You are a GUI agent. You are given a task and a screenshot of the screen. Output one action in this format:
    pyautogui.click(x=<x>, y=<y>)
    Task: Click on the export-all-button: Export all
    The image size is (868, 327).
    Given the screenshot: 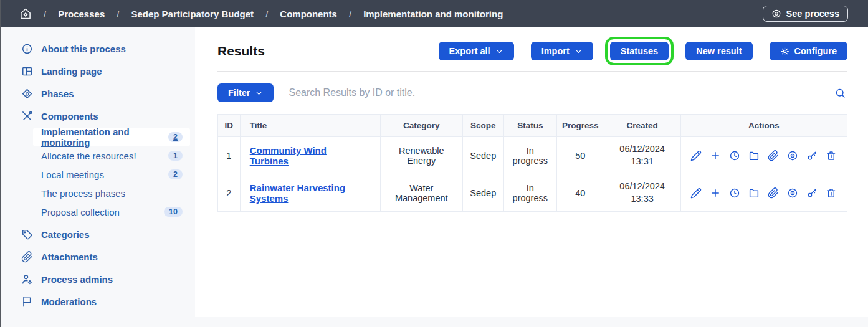 What is the action you would take?
    pyautogui.click(x=476, y=51)
    